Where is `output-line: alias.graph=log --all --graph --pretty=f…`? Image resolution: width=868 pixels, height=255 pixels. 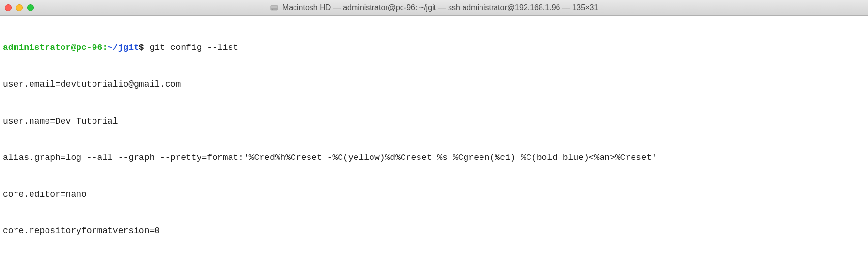
output-line: alias.graph=log --all --graph --pretty=f… is located at coordinates (434, 158).